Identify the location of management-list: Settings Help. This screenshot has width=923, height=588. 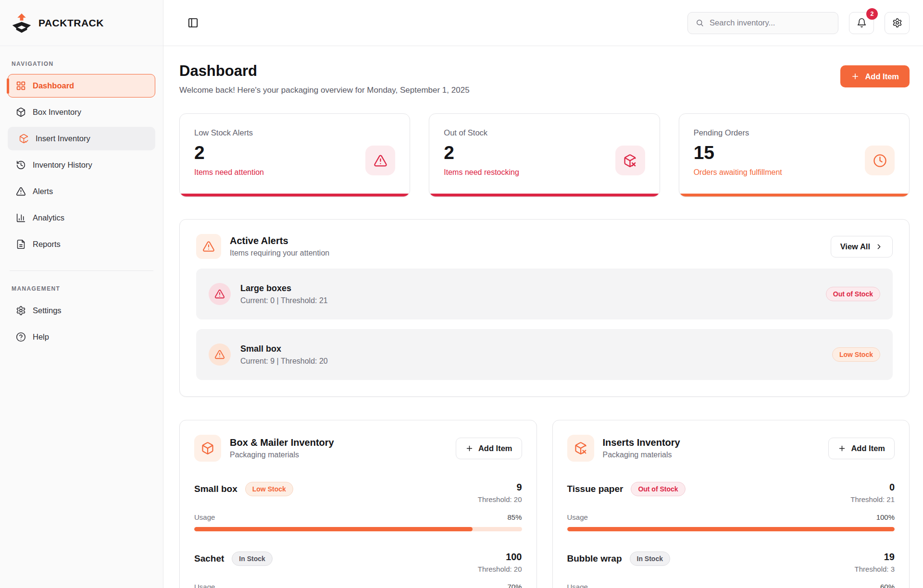
(82, 324).